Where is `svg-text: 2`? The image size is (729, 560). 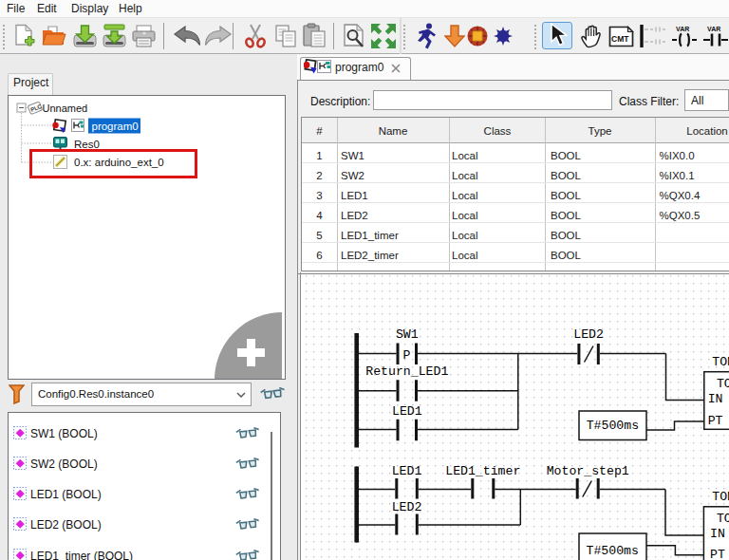 svg-text: 2 is located at coordinates (319, 176).